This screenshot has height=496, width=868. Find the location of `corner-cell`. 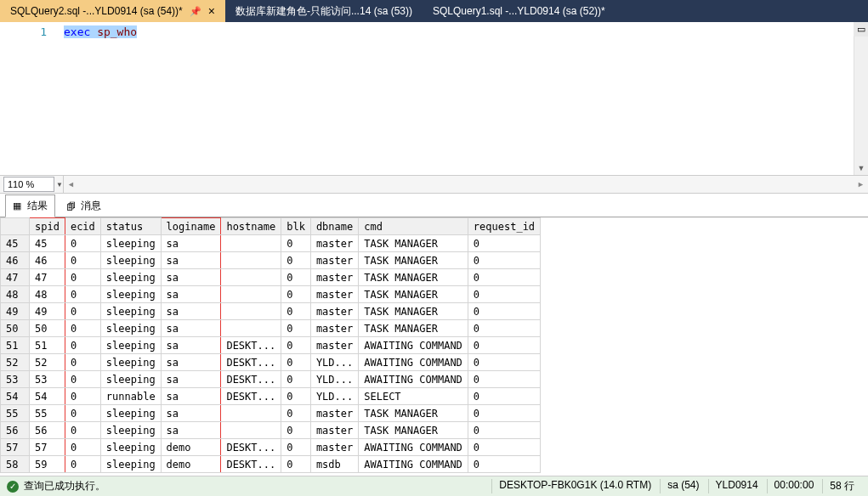

corner-cell is located at coordinates (15, 227).